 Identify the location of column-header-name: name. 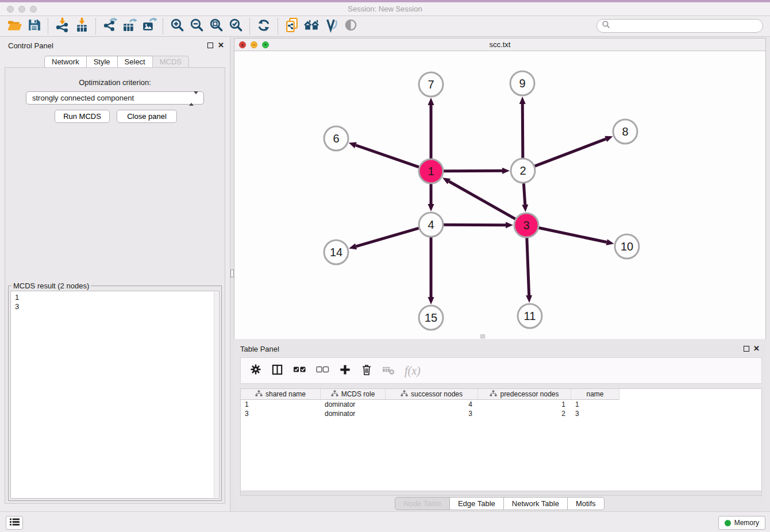
(595, 394).